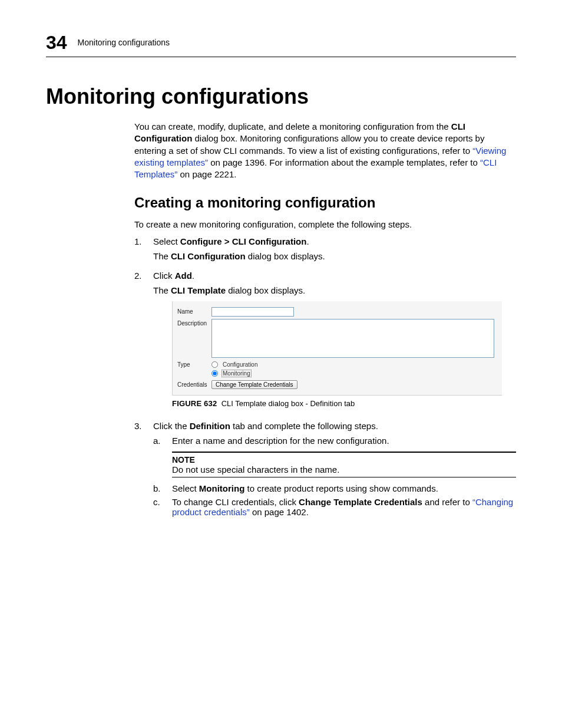  I want to click on step-1-body: Select Configure > CLI Configuration. Th…, so click(335, 251).